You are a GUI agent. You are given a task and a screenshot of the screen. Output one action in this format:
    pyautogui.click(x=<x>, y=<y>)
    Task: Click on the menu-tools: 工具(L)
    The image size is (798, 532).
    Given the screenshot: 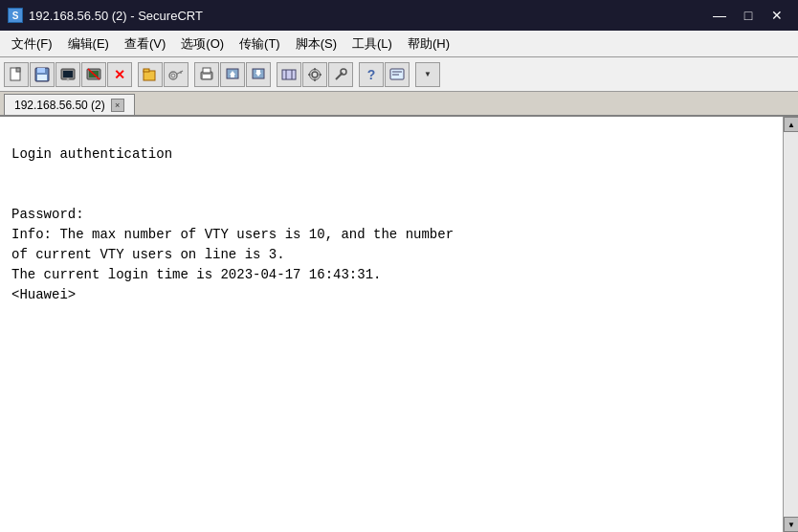 What is the action you would take?
    pyautogui.click(x=372, y=44)
    